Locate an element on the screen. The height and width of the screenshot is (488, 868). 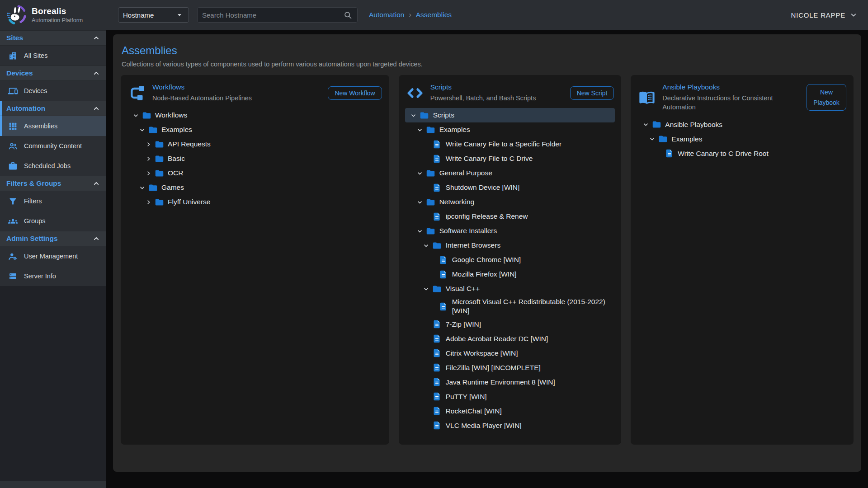
sidebar-item-devices: Devices is located at coordinates (53, 91).